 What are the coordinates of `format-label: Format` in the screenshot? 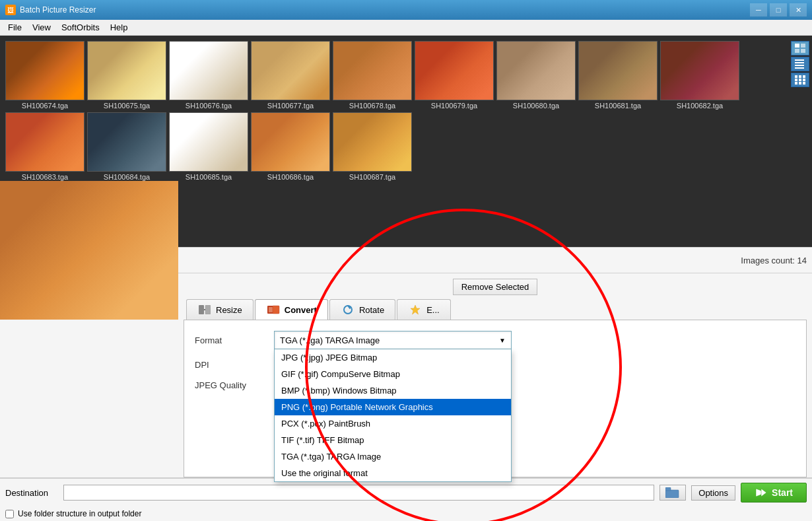 It's located at (234, 341).